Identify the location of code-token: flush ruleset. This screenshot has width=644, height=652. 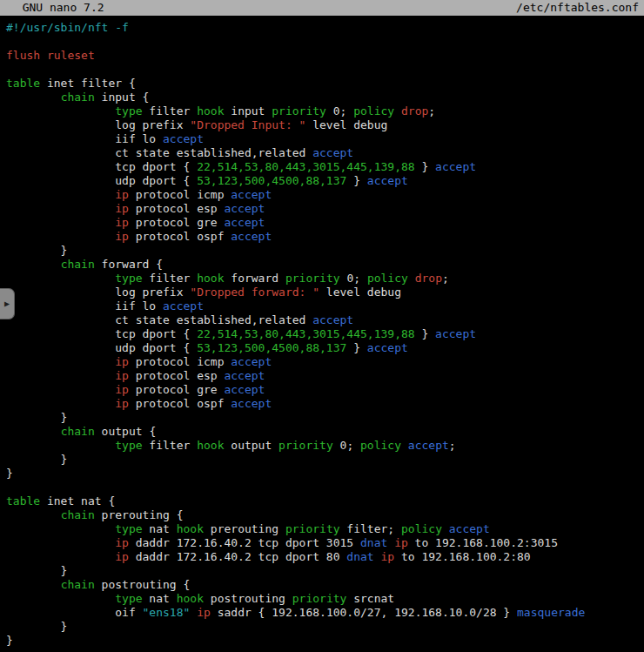
(50, 56).